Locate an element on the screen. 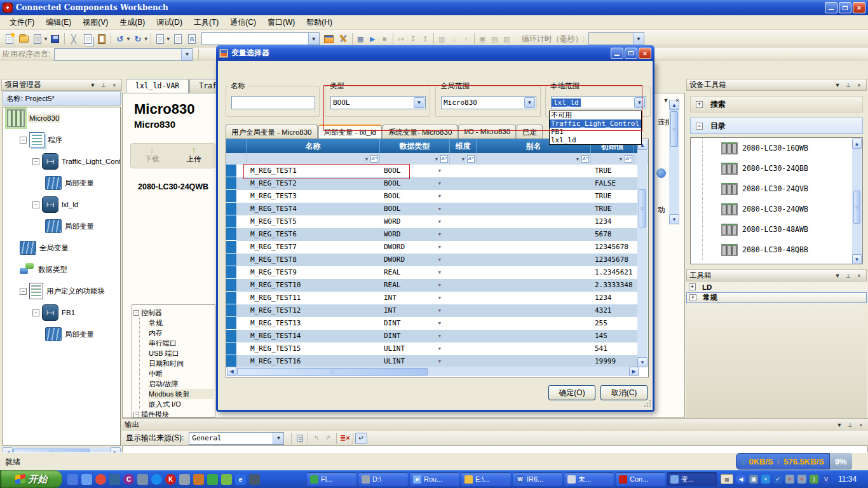 The image size is (868, 488). variable-tab: 已定 is located at coordinates (530, 132).